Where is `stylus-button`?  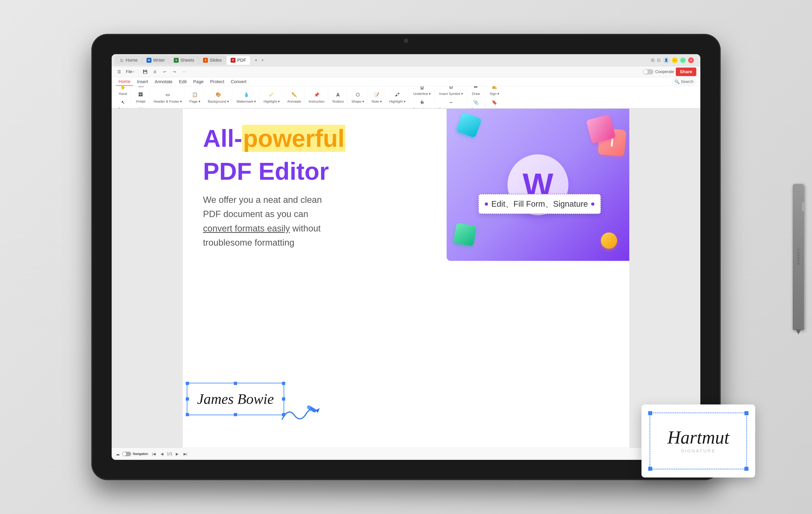 stylus-button is located at coordinates (804, 207).